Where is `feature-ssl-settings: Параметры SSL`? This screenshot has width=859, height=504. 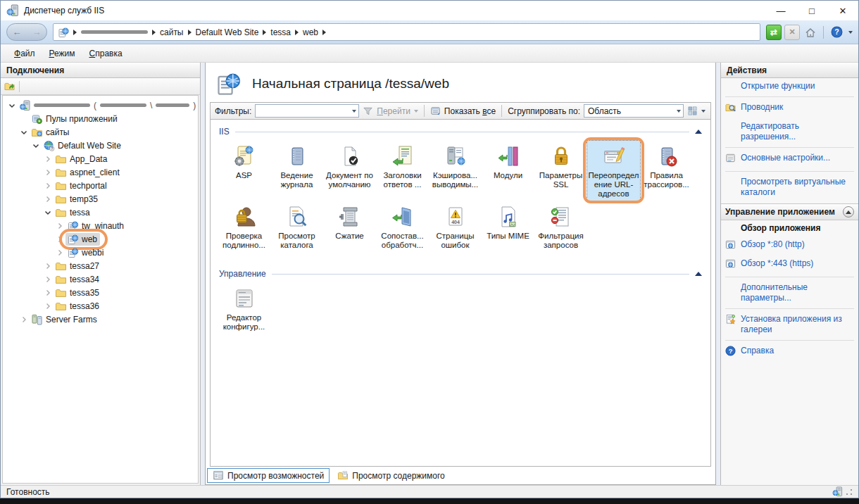
feature-ssl-settings: Параметры SSL is located at coordinates (560, 171).